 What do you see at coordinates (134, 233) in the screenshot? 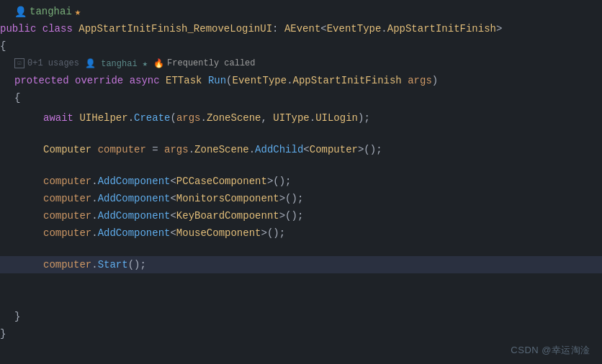
I see `addcomponent4: AddComponent` at bounding box center [134, 233].